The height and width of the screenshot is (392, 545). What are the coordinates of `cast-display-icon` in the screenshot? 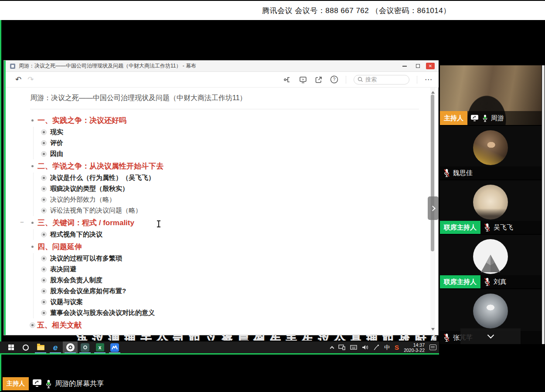 It's located at (342, 348).